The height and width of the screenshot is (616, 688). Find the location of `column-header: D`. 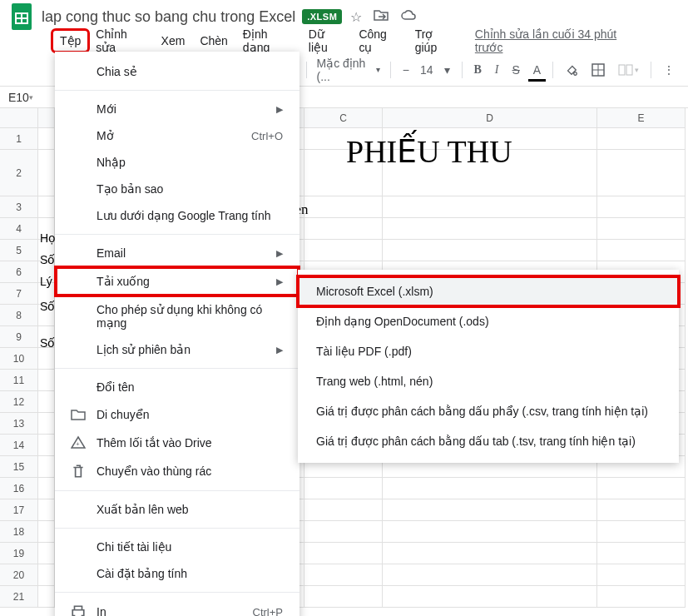

column-header: D is located at coordinates (490, 118).